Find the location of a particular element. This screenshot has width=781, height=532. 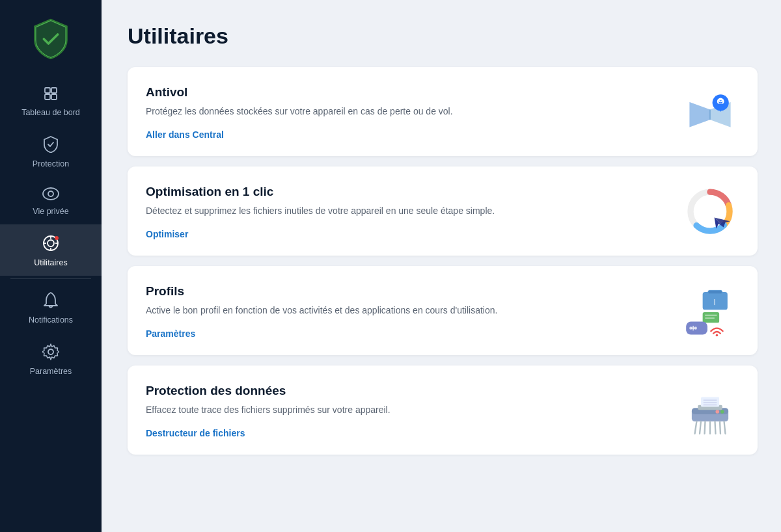

optimisation-title: Optimisation en 1 clic is located at coordinates (407, 192).